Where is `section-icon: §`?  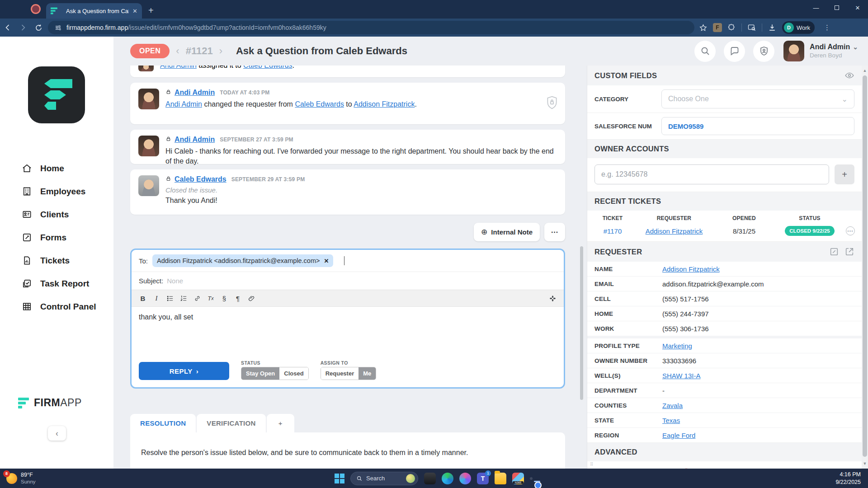 section-icon: § is located at coordinates (224, 298).